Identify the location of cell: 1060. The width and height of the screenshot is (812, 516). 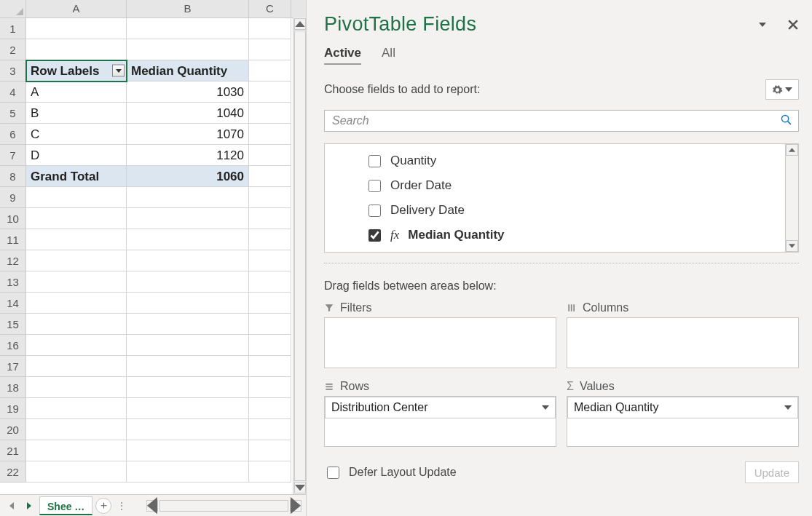
(188, 176).